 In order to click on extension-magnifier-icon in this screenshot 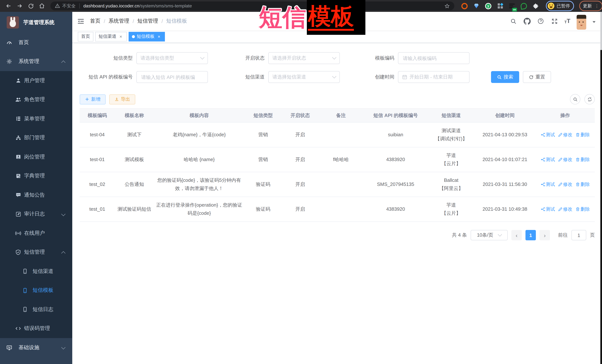, I will do `click(524, 6)`.